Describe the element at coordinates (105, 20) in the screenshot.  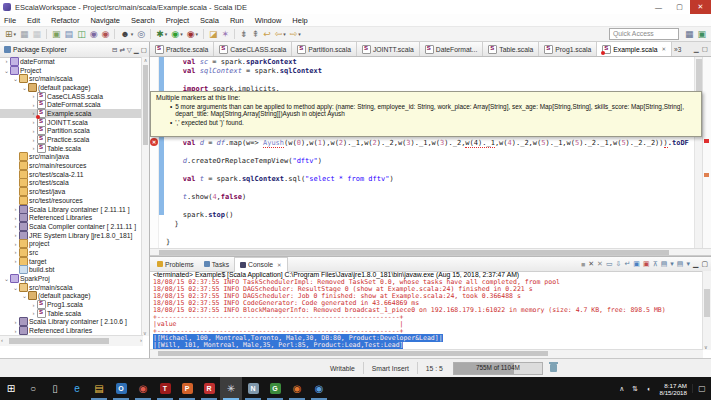
I see `menu-navigate: Navigate` at that location.